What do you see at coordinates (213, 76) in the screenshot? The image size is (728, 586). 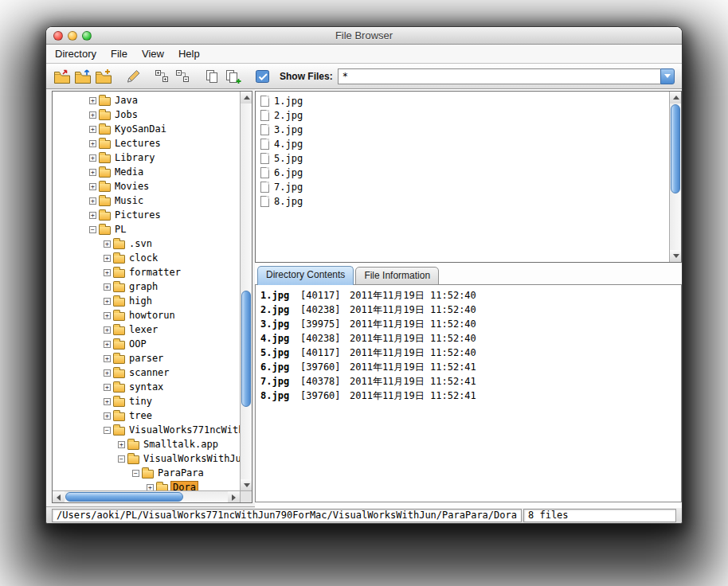 I see `copy-file-button` at bounding box center [213, 76].